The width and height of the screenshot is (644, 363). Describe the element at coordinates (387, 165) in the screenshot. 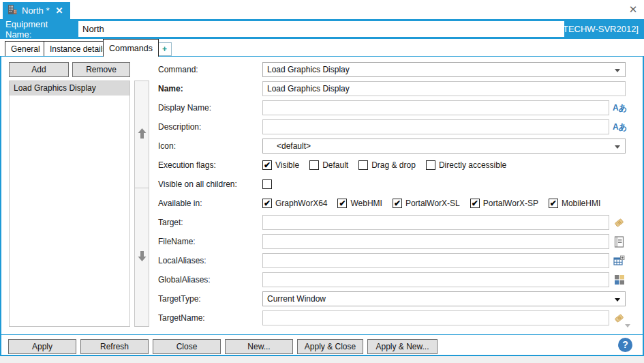

I see `checkbox-drag-drop: Drag & drop` at that location.